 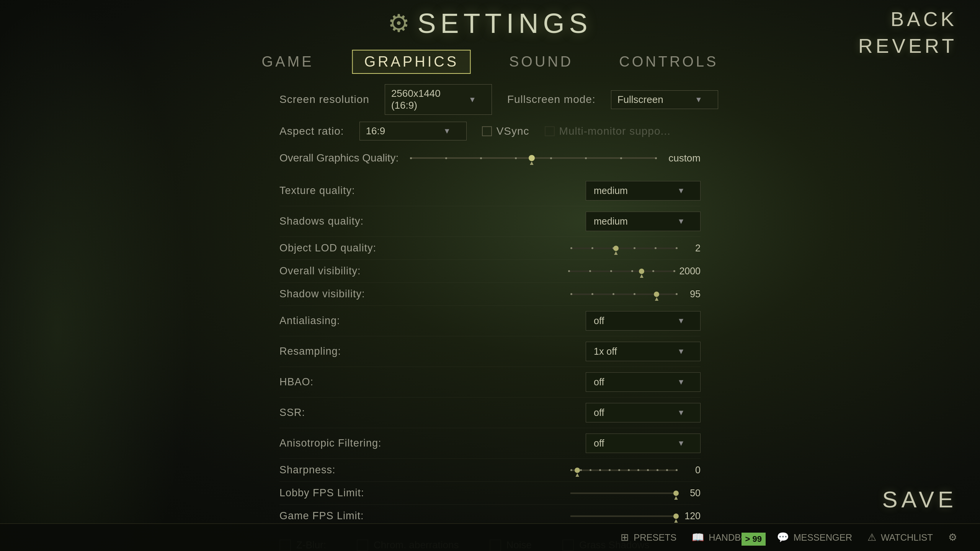 What do you see at coordinates (815, 537) in the screenshot?
I see `messenger-button: 💬 MESSENGER` at bounding box center [815, 537].